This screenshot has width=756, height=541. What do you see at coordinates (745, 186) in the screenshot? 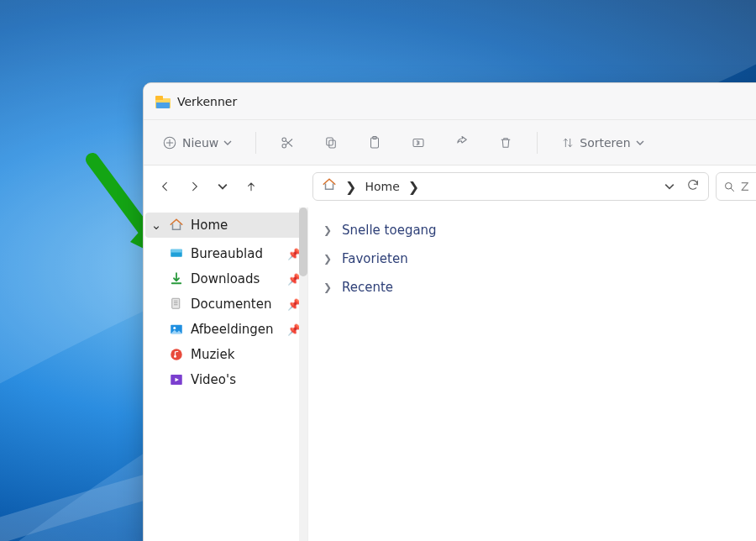
I see `search-placeholder: Z` at bounding box center [745, 186].